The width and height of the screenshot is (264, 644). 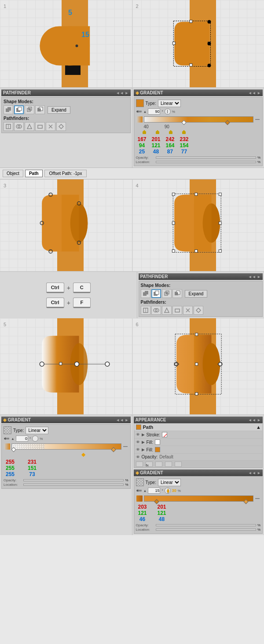 I want to click on expand-btn-1: Expand, so click(x=59, y=110).